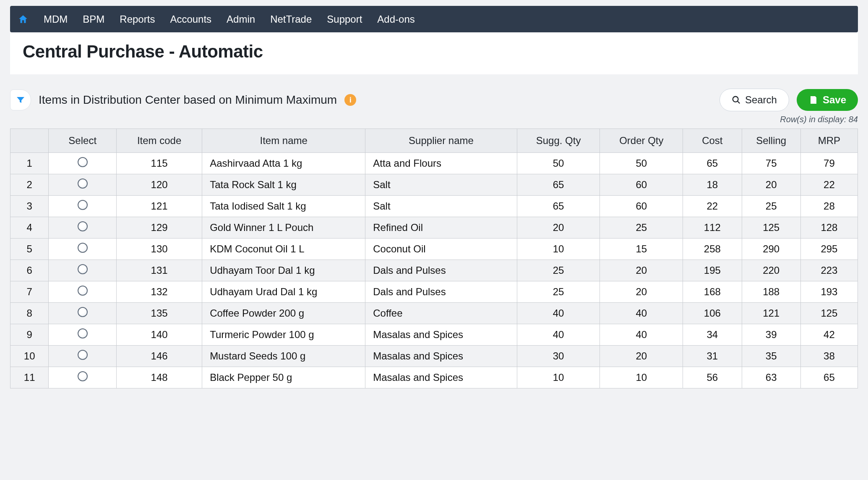 This screenshot has width=868, height=480. Describe the element at coordinates (284, 249) in the screenshot. I see `item-name: KDM Coconut Oil 1 L` at that location.